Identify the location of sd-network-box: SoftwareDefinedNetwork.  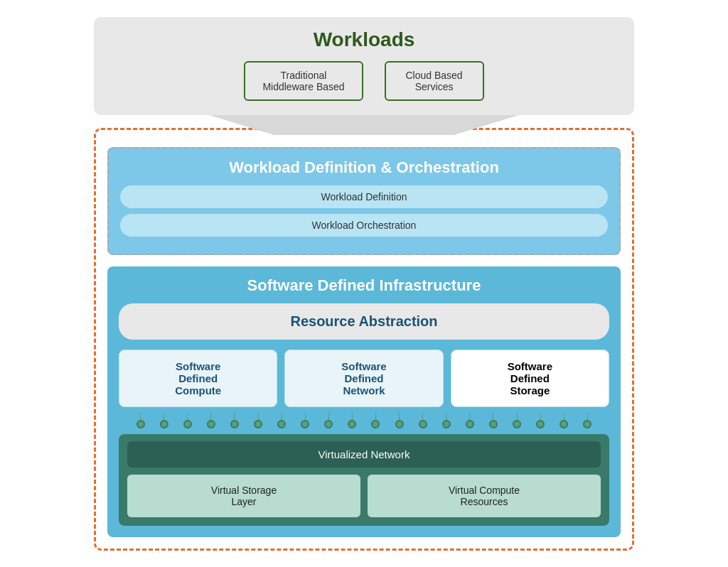
(364, 378).